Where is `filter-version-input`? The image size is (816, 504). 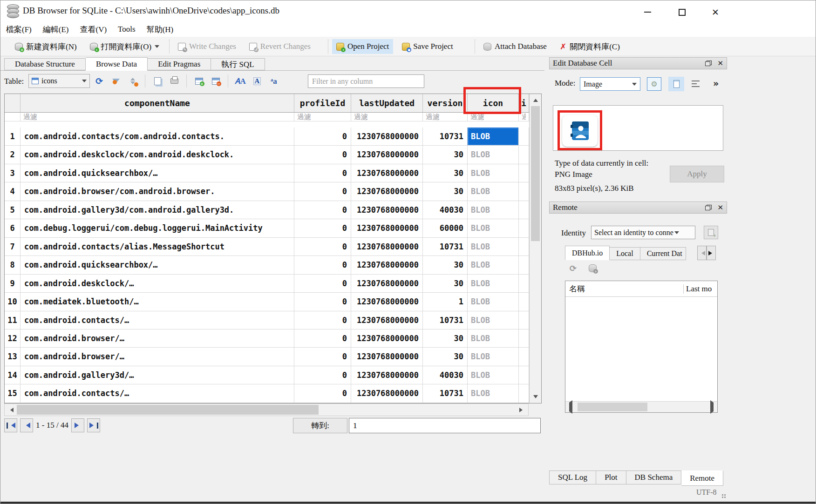 filter-version-input is located at coordinates (445, 117).